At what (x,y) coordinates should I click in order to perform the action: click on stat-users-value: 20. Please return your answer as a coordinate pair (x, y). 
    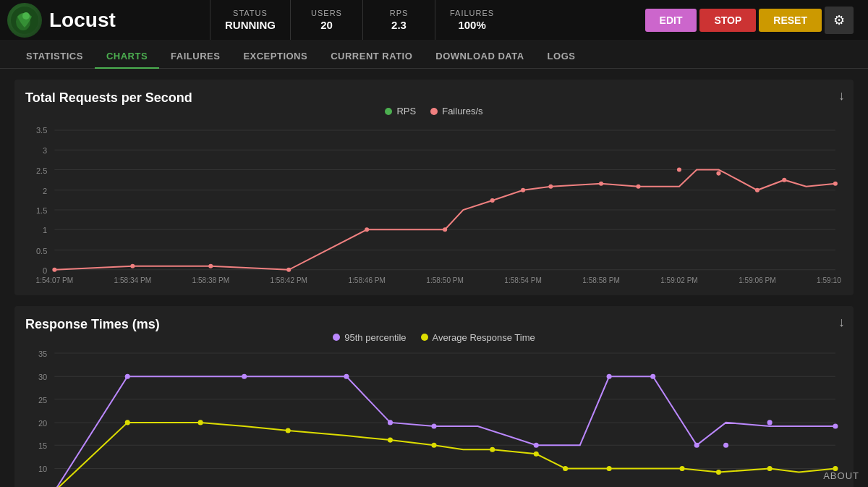
    Looking at the image, I should click on (327, 25).